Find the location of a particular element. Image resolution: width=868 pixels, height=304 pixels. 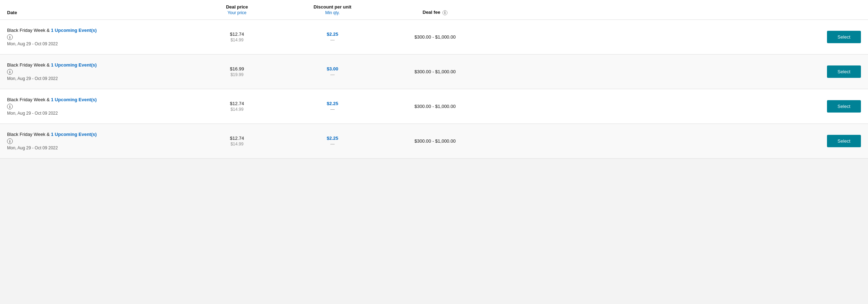

discount-main: $3.00 is located at coordinates (332, 69).